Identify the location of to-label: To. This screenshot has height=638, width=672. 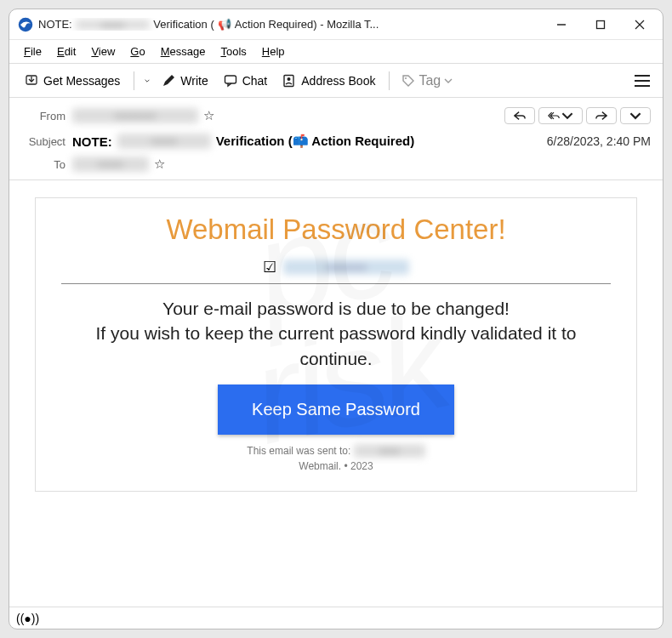
(47, 165).